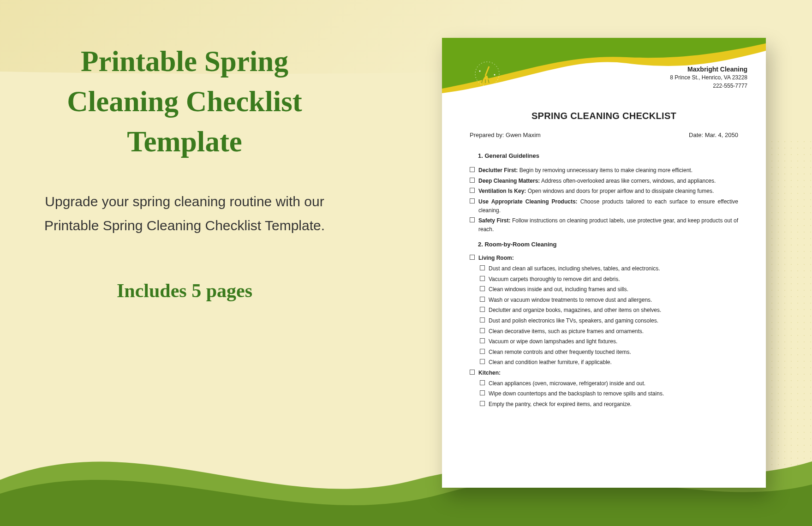  Describe the element at coordinates (604, 116) in the screenshot. I see `doc-title: SPRING CLEANING CHECKLIST` at that location.